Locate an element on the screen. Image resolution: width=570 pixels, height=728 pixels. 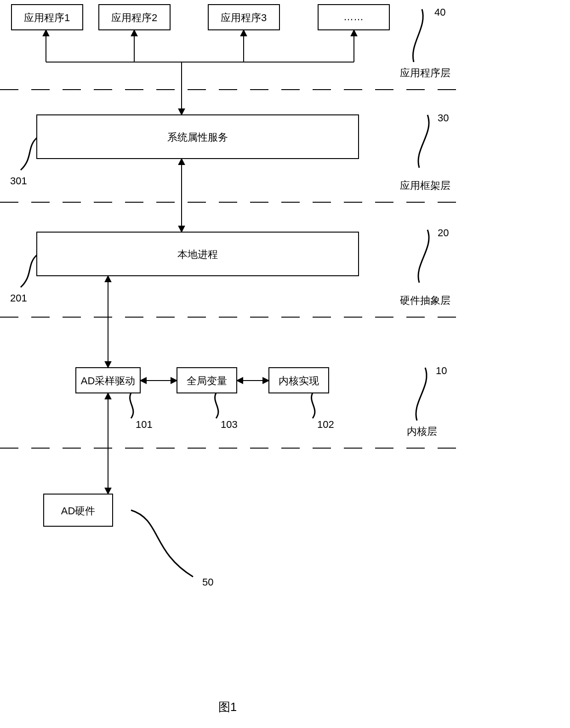
ref-10: 10 is located at coordinates (441, 370).